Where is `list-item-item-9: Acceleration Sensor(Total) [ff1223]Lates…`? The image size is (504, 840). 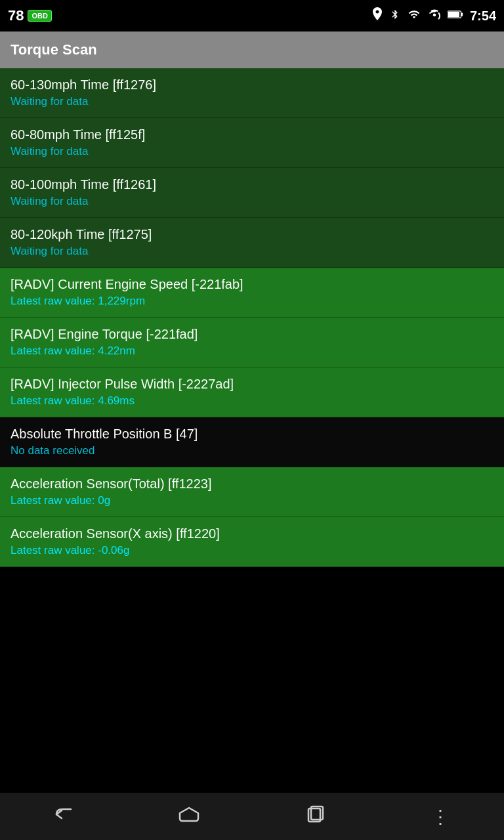
list-item-item-9: Acceleration Sensor(Total) [ff1223]Lates… is located at coordinates (252, 492).